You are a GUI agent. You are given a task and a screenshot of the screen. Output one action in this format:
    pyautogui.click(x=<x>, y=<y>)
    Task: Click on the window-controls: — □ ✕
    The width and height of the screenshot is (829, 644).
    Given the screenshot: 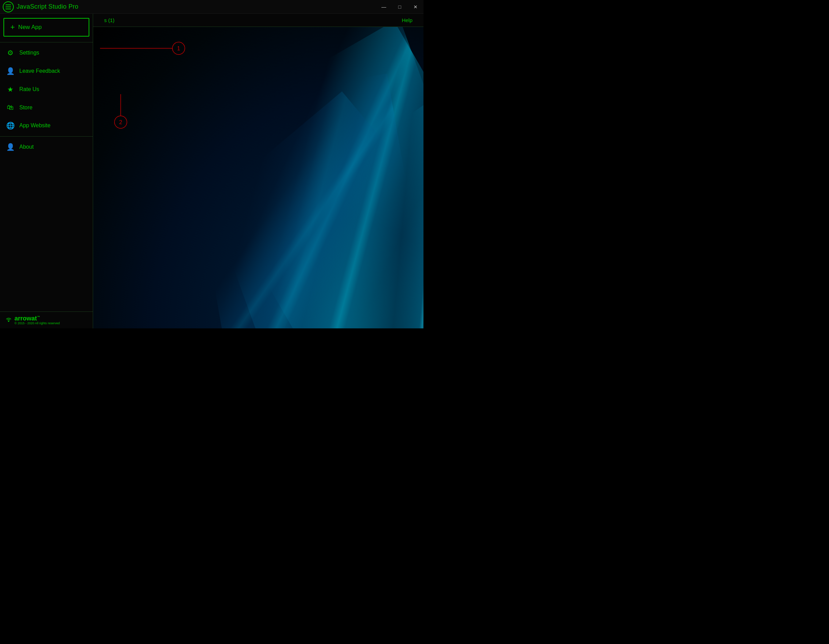 What is the action you would take?
    pyautogui.click(x=400, y=7)
    